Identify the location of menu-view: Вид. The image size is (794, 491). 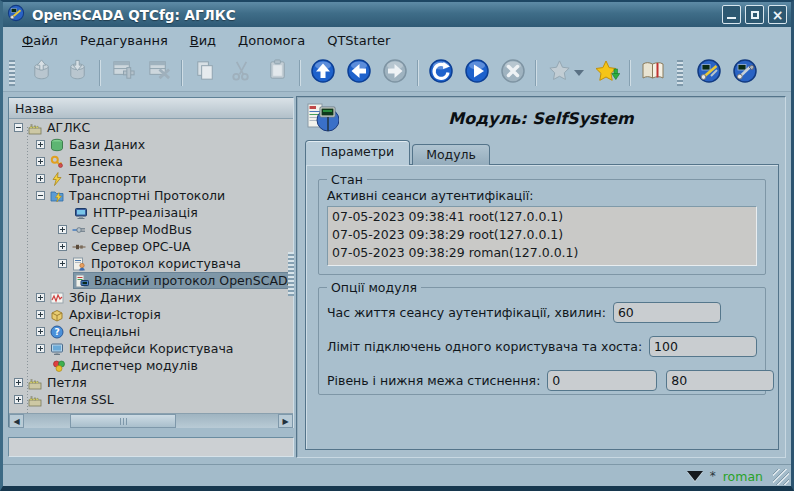
(203, 40).